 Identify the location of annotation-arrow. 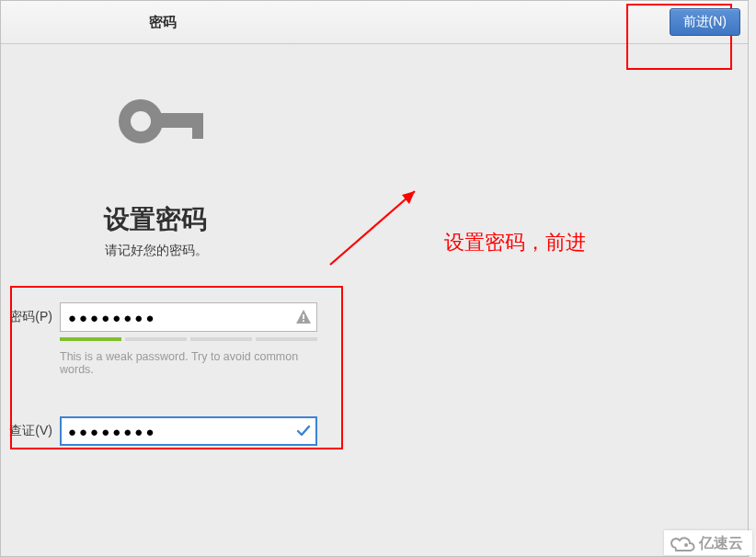
(378, 226).